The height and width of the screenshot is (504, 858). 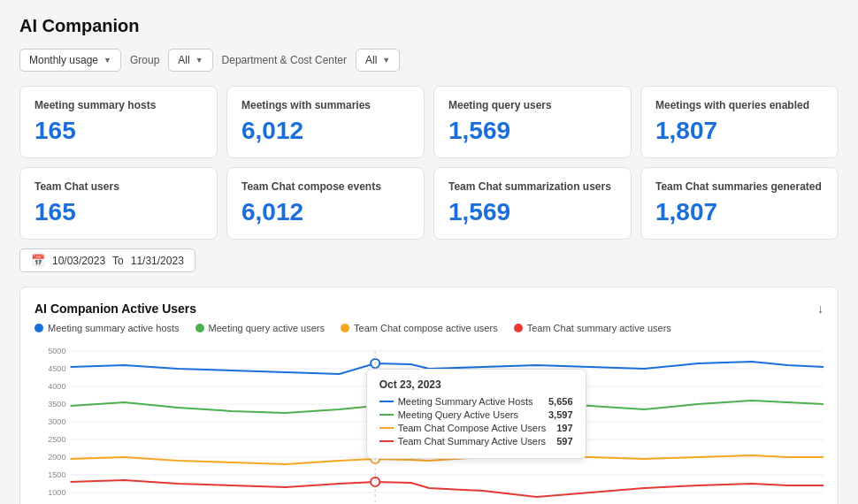 What do you see at coordinates (564, 441) in the screenshot?
I see `tooltip-item-value: 597` at bounding box center [564, 441].